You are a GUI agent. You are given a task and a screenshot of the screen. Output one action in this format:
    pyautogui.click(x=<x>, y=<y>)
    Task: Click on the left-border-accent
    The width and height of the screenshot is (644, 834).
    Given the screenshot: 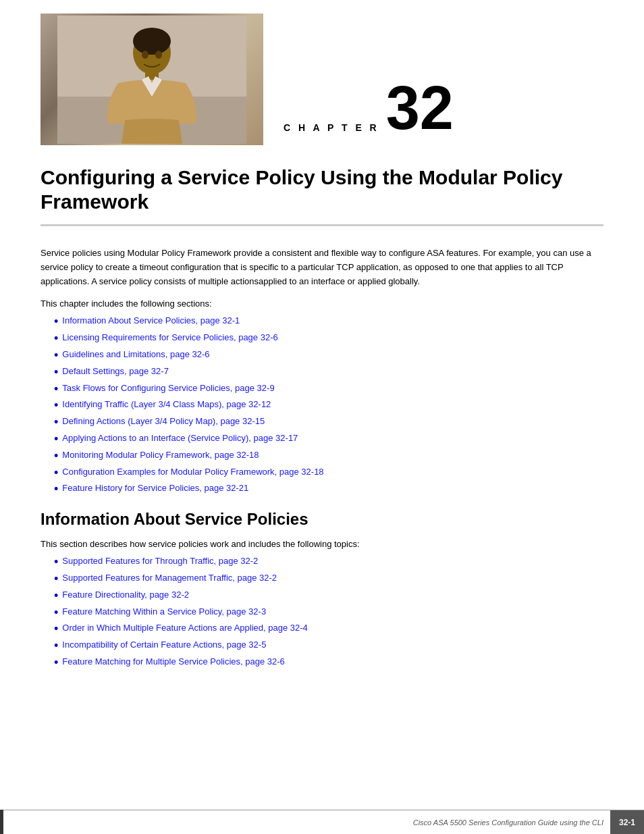 What is the action you would take?
    pyautogui.click(x=1, y=822)
    